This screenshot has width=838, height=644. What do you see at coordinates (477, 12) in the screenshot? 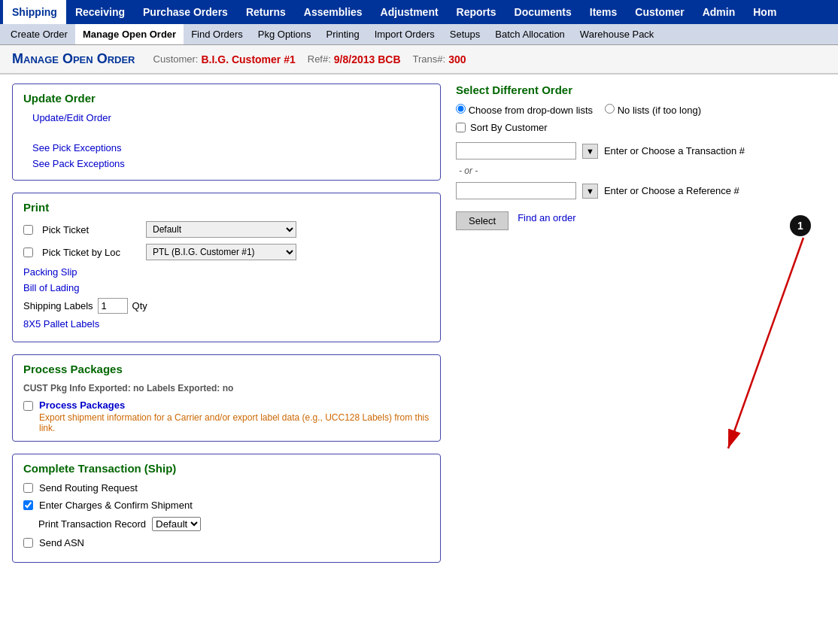
I see `nav-reports: Reports` at bounding box center [477, 12].